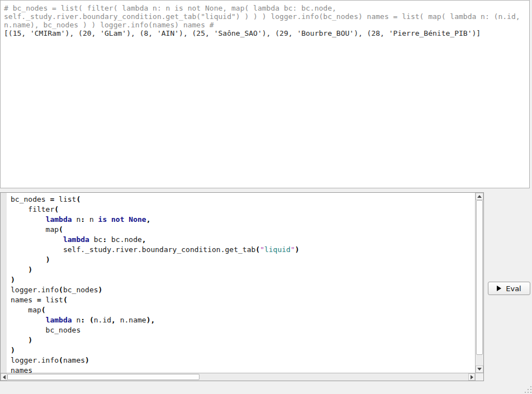  Describe the element at coordinates (4, 377) in the screenshot. I see `scroll-left-button` at that location.